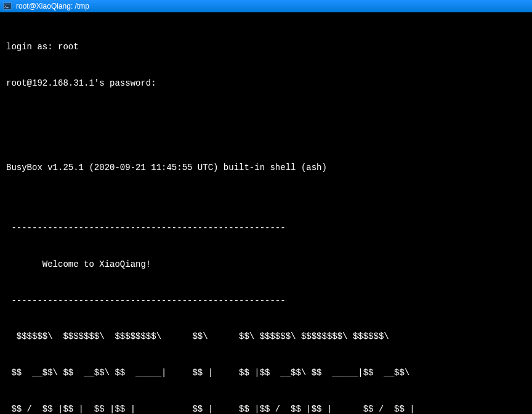 This screenshot has height=414, width=532. I want to click on terminal-line: login as: root, so click(266, 47).